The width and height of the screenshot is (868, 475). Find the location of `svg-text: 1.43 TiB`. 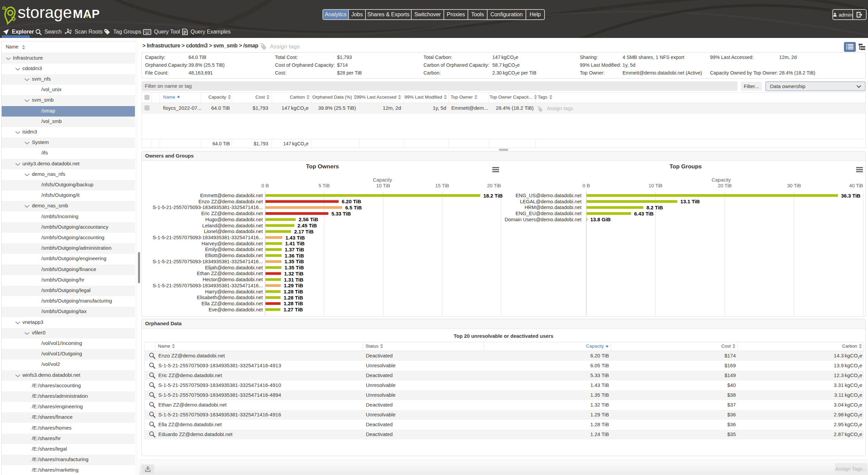

svg-text: 1.43 TiB is located at coordinates (295, 238).